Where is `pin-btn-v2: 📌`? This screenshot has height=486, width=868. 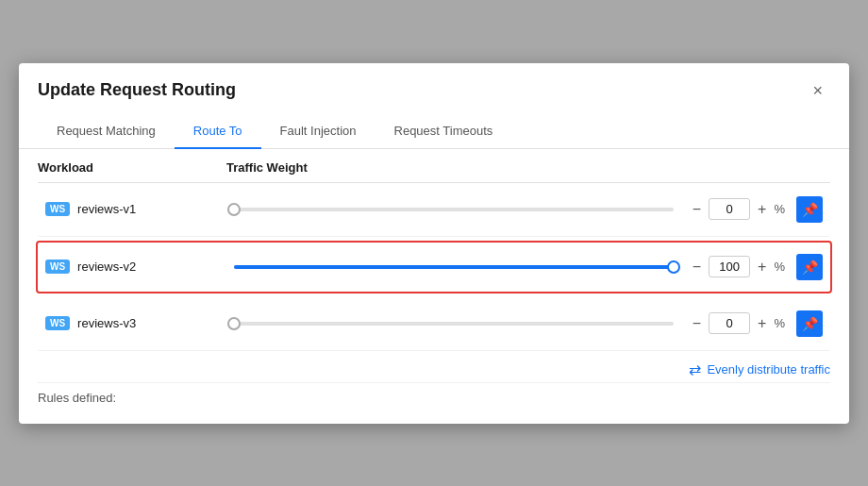
pin-btn-v2: 📌 is located at coordinates (810, 267).